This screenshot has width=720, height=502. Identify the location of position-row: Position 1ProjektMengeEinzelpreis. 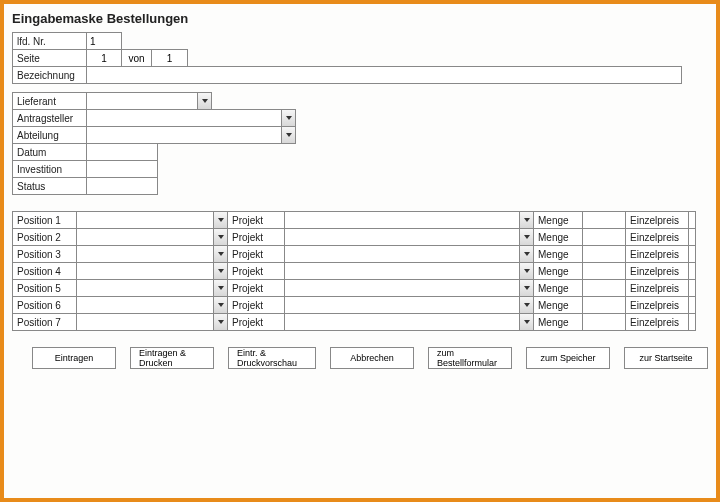
(360, 220).